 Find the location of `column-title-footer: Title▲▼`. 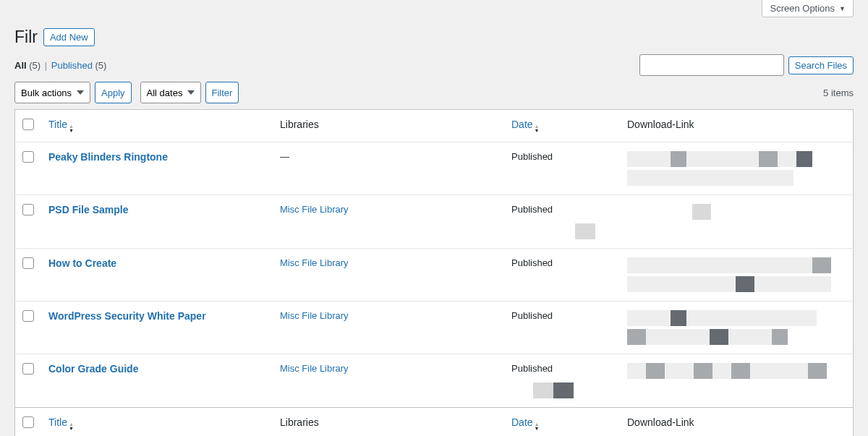

column-title-footer: Title▲▼ is located at coordinates (61, 422).